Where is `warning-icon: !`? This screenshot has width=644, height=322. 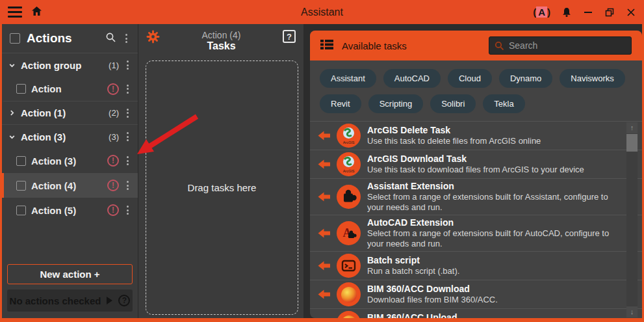 warning-icon: ! is located at coordinates (113, 185).